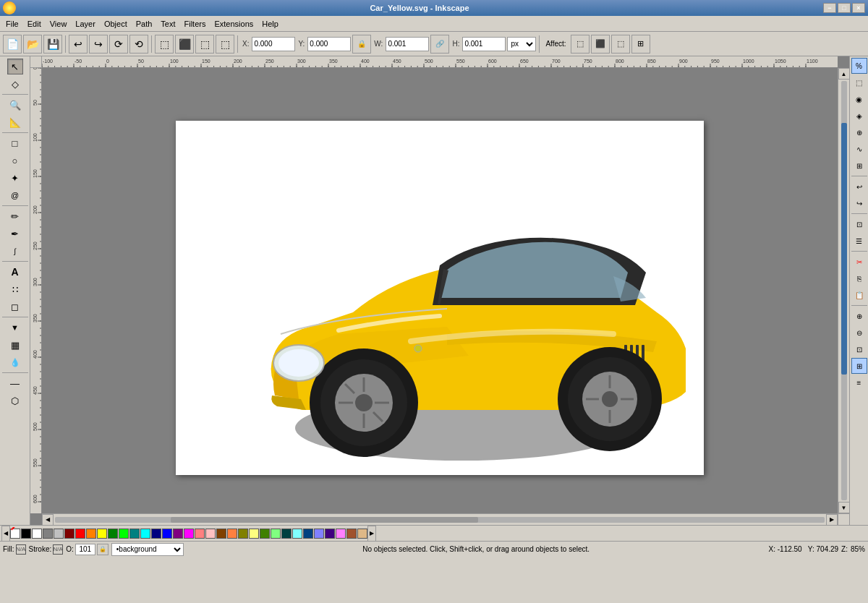  What do you see at coordinates (148, 549) in the screenshot?
I see `layer-select: •background` at bounding box center [148, 549].